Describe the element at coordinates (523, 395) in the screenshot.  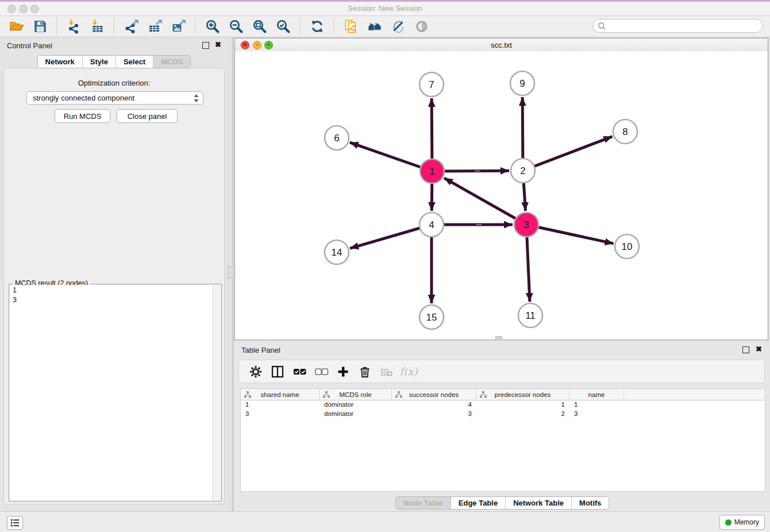
I see `column-label: predecessor nodes` at that location.